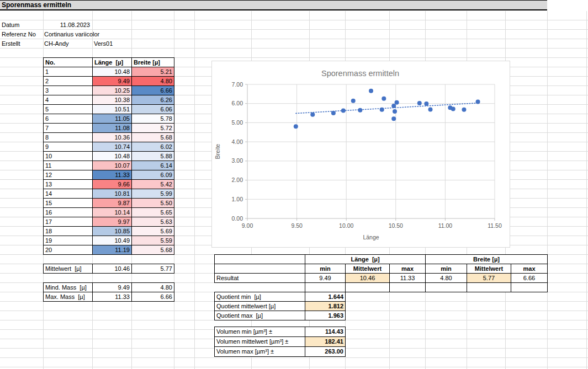 The width and height of the screenshot is (588, 369). What do you see at coordinates (489, 278) in the screenshot?
I see `result-breite-mw: 5.77` at bounding box center [489, 278].